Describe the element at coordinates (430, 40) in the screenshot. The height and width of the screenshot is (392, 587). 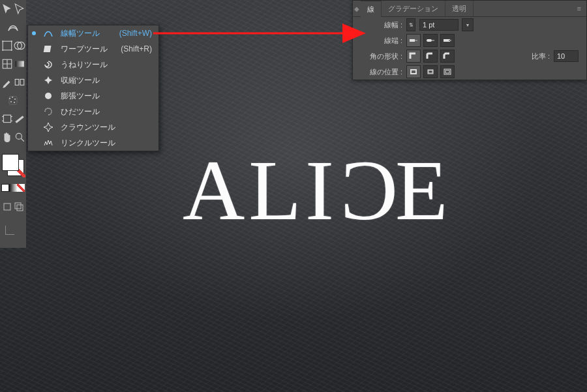
I see `cap-round-button` at that location.